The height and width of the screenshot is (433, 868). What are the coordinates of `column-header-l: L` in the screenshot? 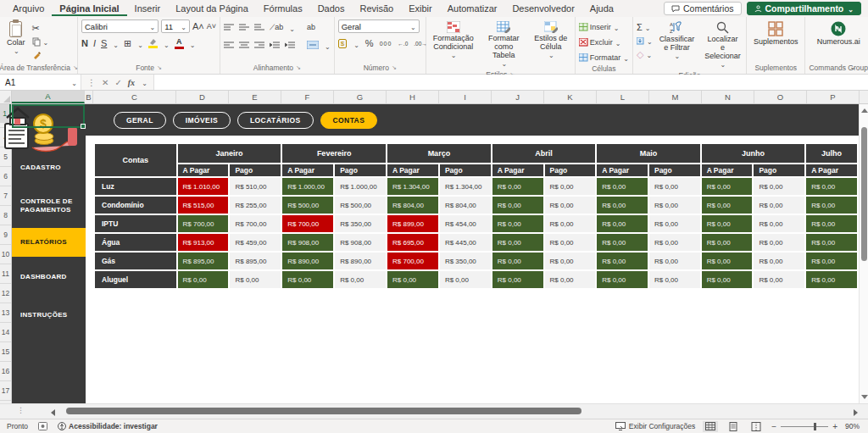 It's located at (623, 97).